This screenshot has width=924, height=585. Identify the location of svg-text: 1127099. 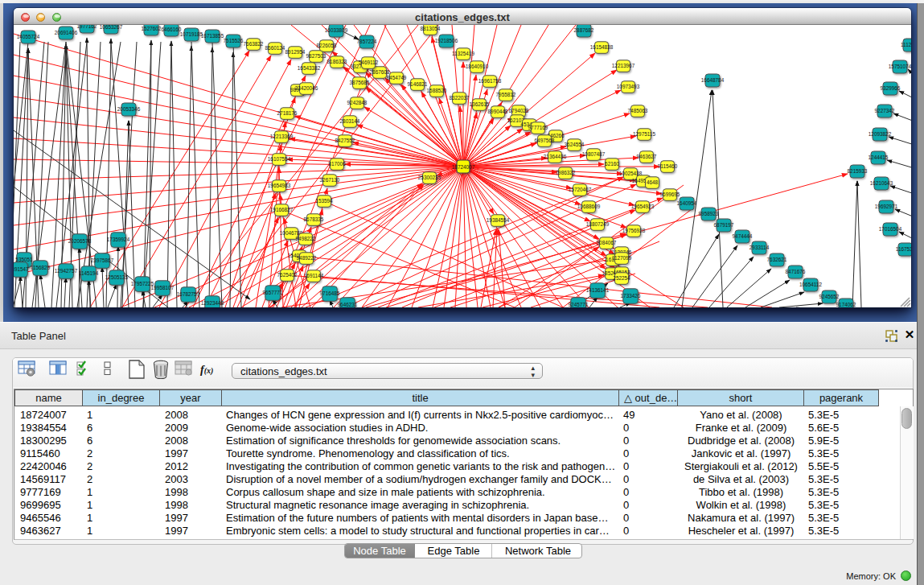
(622, 257).